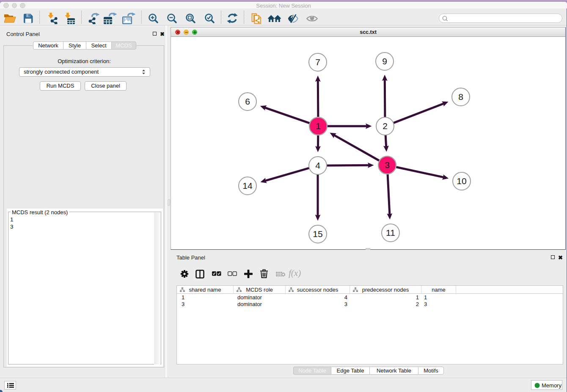  What do you see at coordinates (317, 234) in the screenshot?
I see `svg-text: 15` at bounding box center [317, 234].